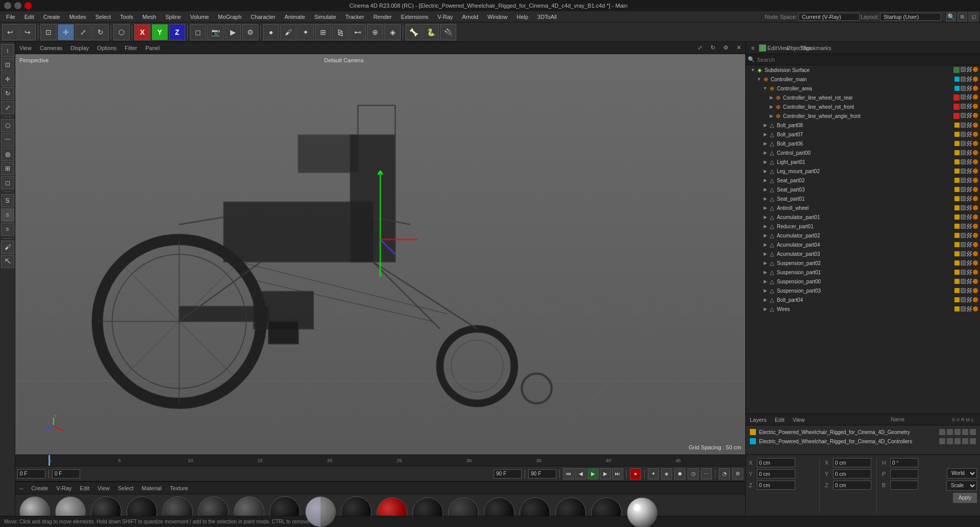 The height and width of the screenshot is (527, 980). Describe the element at coordinates (393, 32) in the screenshot. I see `knife-button: ◈` at that location.